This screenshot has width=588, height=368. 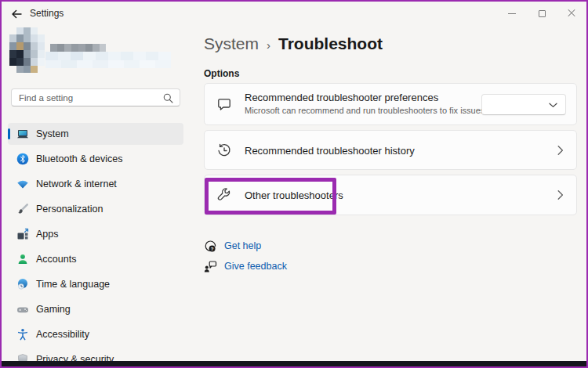 I want to click on sidebar-item-apps: Apps, so click(x=96, y=234).